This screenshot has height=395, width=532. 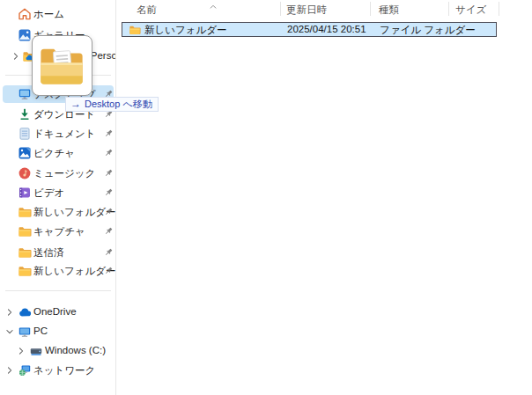 I want to click on music-icon, so click(x=25, y=173).